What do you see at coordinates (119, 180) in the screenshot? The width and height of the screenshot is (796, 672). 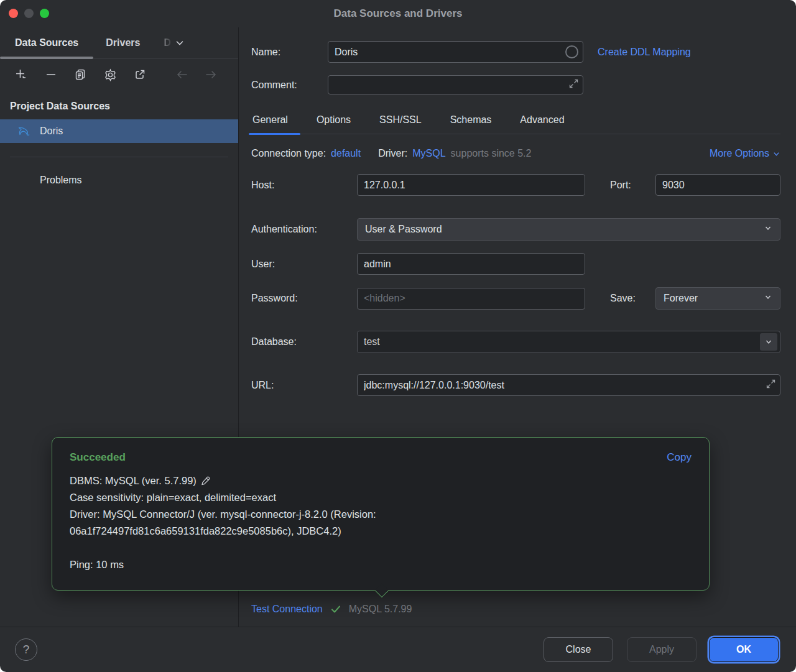 I see `problems-item: Problems` at bounding box center [119, 180].